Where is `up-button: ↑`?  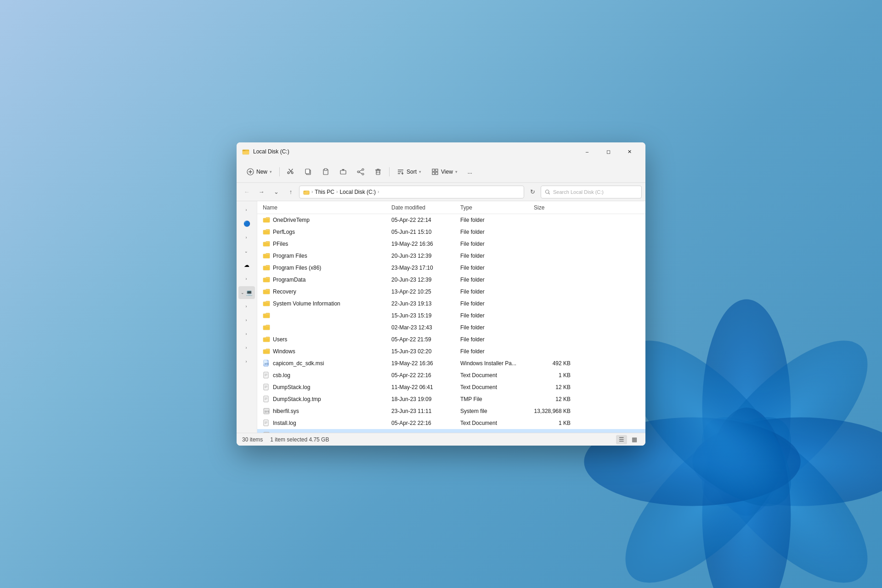
up-button: ↑ is located at coordinates (291, 192).